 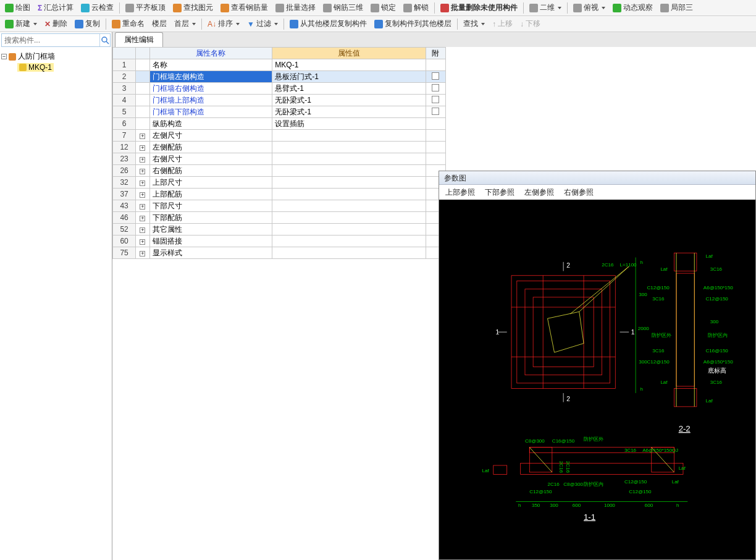 I want to click on cloud-icon, so click(x=85, y=8).